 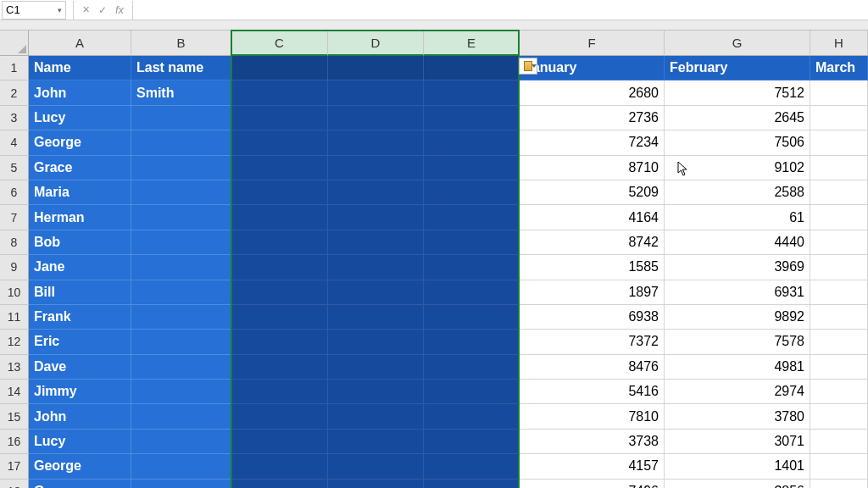 I want to click on cell: Bill, so click(x=80, y=293).